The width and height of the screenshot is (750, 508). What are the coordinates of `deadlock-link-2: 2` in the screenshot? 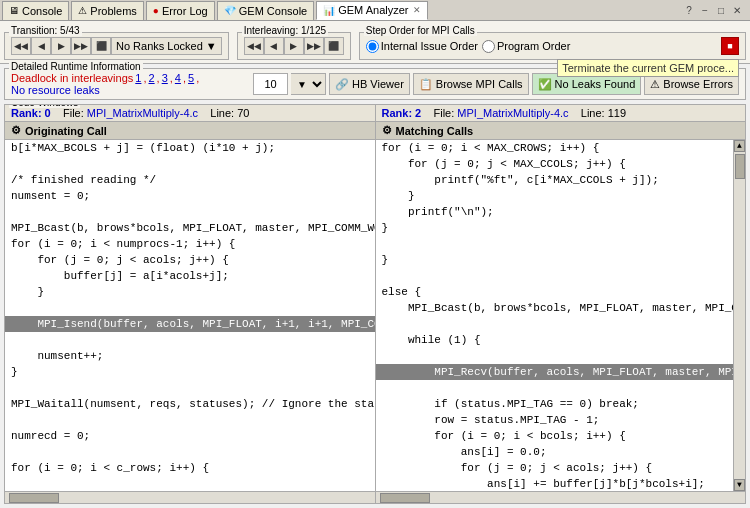 It's located at (151, 78).